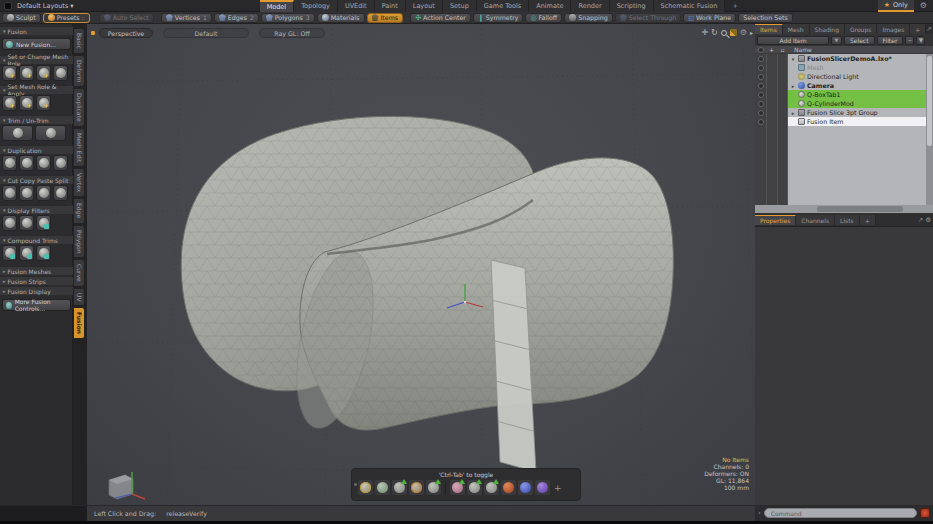 This screenshot has height=524, width=933. I want to click on paste-icon, so click(44, 193).